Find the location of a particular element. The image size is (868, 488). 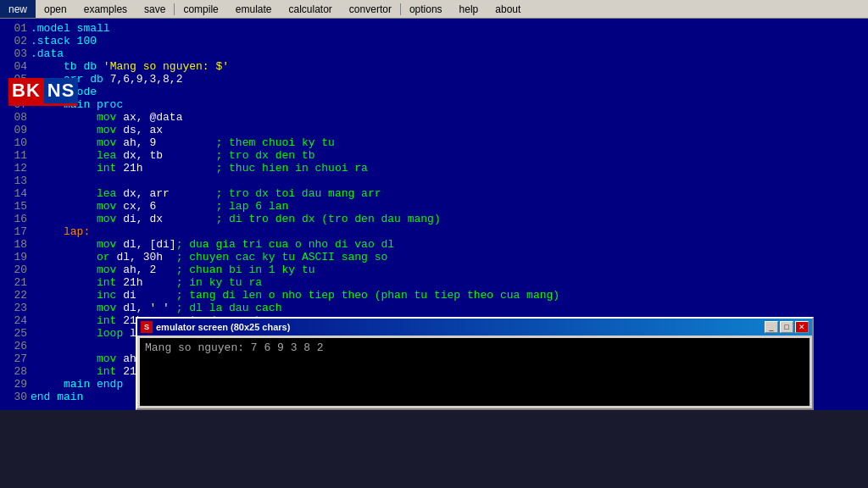

code-line-01: 01 .model small is located at coordinates (434, 29).